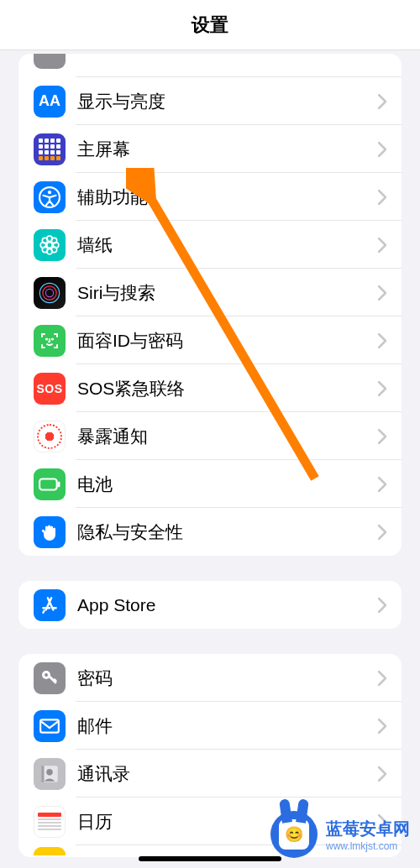 Image resolution: width=420 pixels, height=868 pixels. Describe the element at coordinates (228, 102) in the screenshot. I see `row-label: 显示与亮度` at that location.